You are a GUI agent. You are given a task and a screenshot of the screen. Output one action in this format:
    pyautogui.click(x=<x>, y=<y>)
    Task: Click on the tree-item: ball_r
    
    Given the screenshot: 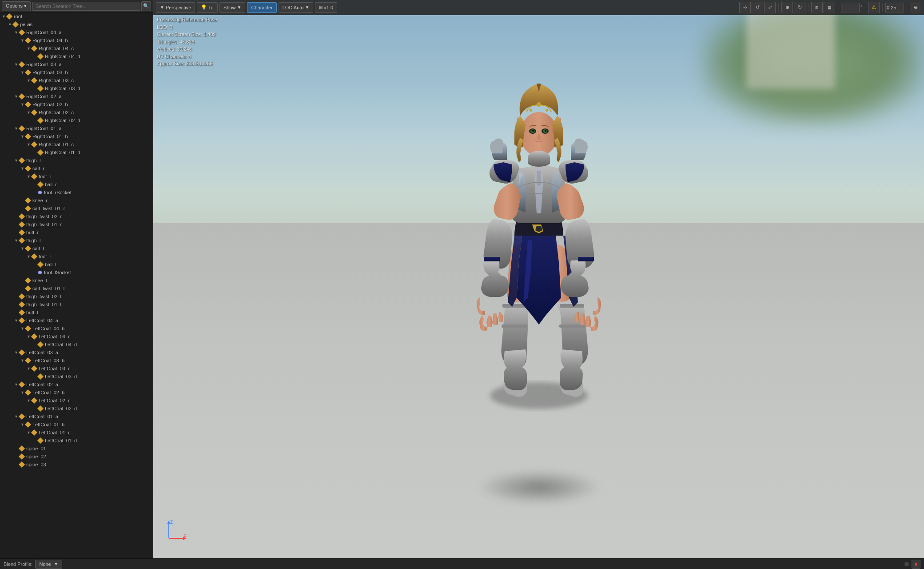 What is the action you would take?
    pyautogui.click(x=76, y=184)
    